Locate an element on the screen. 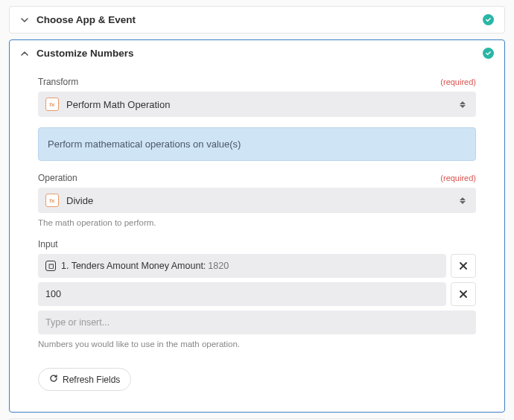 This screenshot has width=514, height=420. input-row-placeholder: Type or insert... is located at coordinates (257, 322).